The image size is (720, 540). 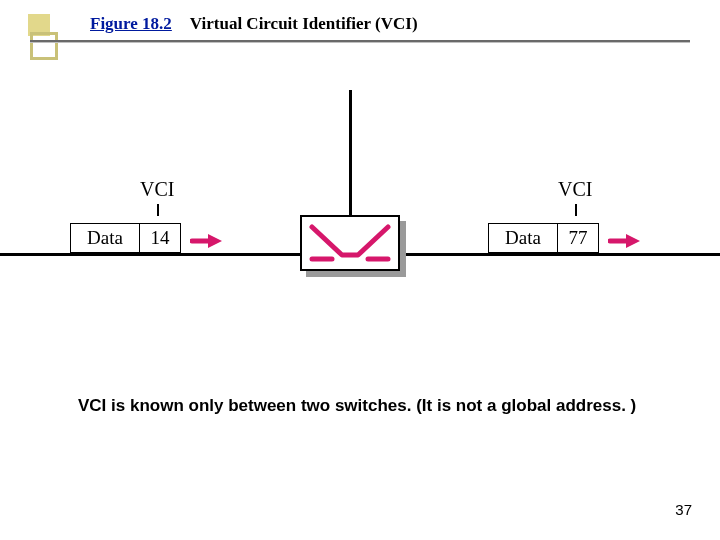 I want to click on vci-label-right: VCI, so click(x=575, y=190).